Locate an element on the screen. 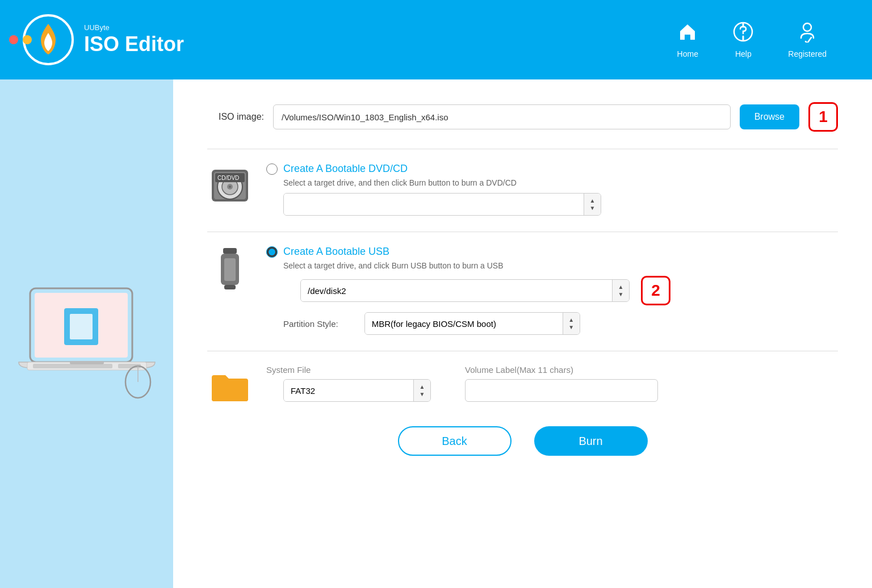 The image size is (872, 588). usb-title-row: Create A Bootable USB is located at coordinates (552, 252).